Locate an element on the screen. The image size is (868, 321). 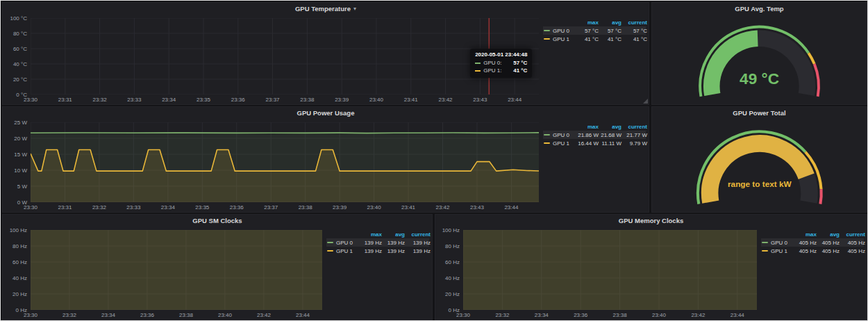
panel-header-gpu-avg-temp: GPU Avg. Temp is located at coordinates (760, 8).